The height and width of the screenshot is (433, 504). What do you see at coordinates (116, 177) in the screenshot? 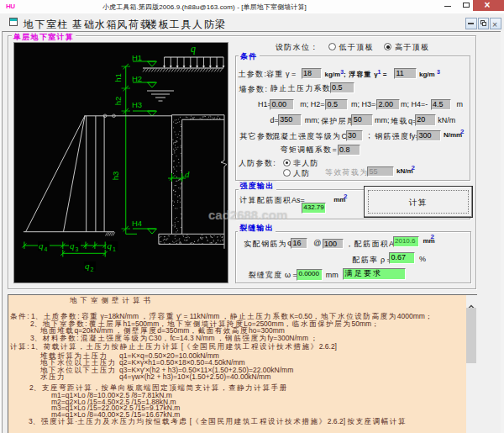
I see `svg-text: h3` at bounding box center [116, 177].